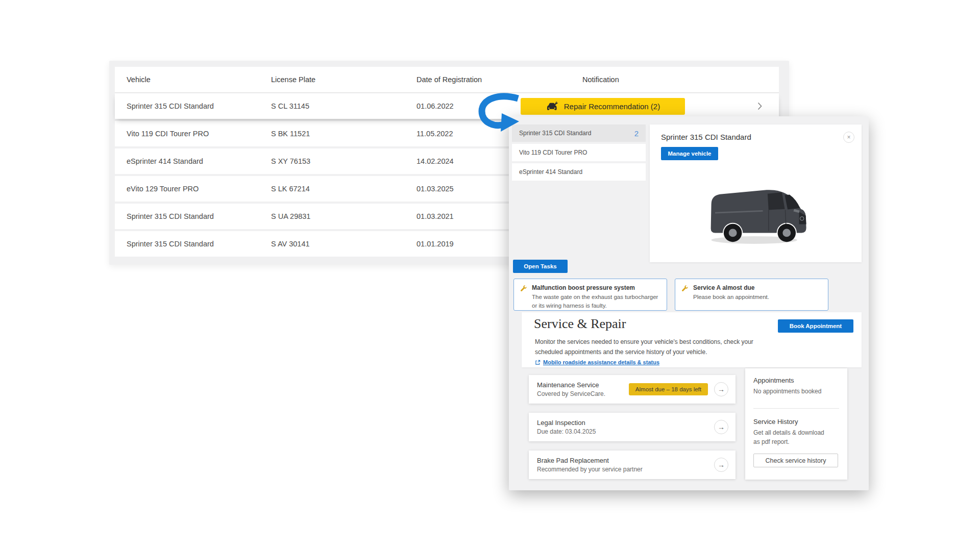  Describe the element at coordinates (796, 460) in the screenshot. I see `check-service-history-button: Check service history` at that location.